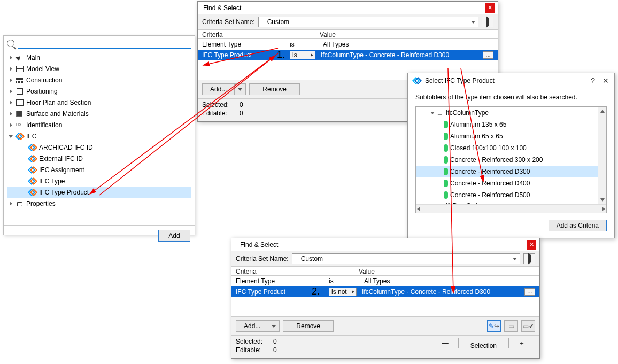 Image resolution: width=618 pixels, height=364 pixels. Describe the element at coordinates (33, 58) in the screenshot. I see `label: Main` at that location.